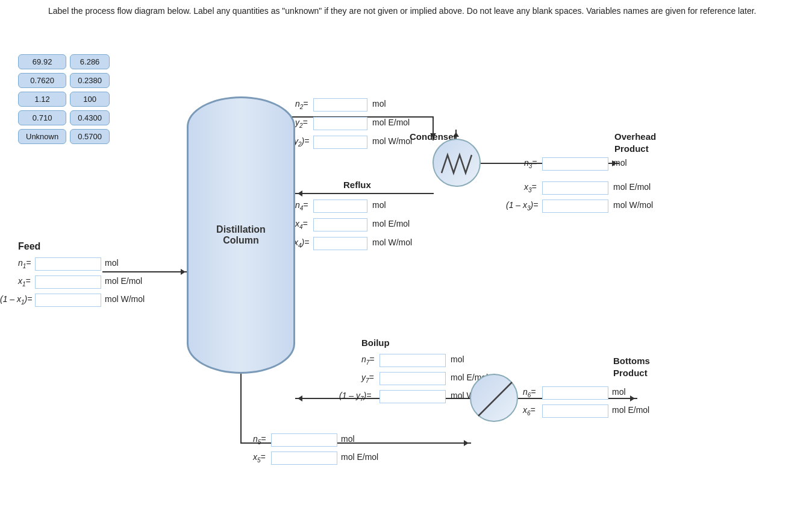 This screenshot has height=516, width=812. What do you see at coordinates (529, 393) in the screenshot?
I see `label-n6: n6=` at bounding box center [529, 393].